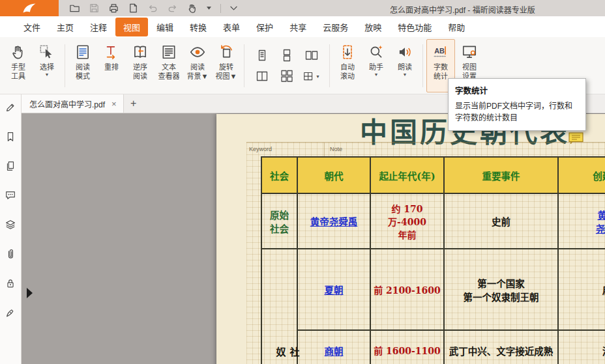  What do you see at coordinates (65, 27) in the screenshot?
I see `menu-home: 主页` at bounding box center [65, 27].